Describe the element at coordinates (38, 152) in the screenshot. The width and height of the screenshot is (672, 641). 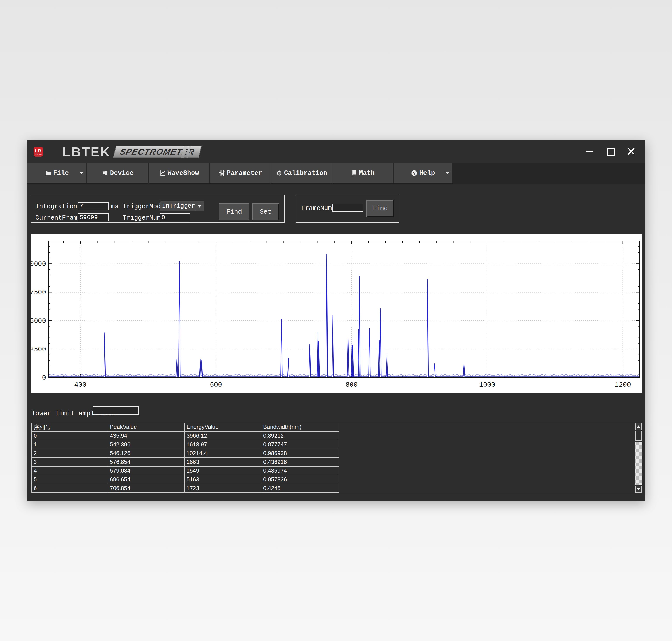
I see `lbtek-logo-icon: LB SPECTRA` at that location.